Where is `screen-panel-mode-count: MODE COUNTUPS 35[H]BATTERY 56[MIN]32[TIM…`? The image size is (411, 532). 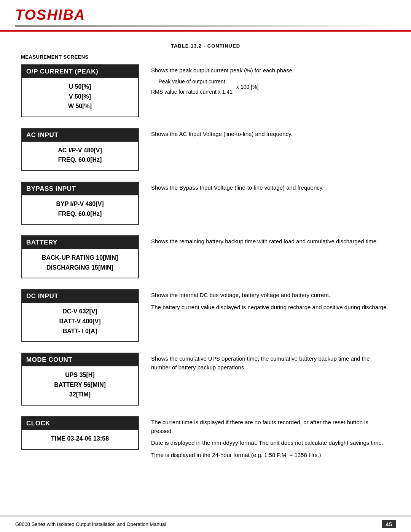
screen-panel-mode-count: MODE COUNTUPS 35[H]BATTERY 56[MIN]32[TIM… is located at coordinates (80, 379).